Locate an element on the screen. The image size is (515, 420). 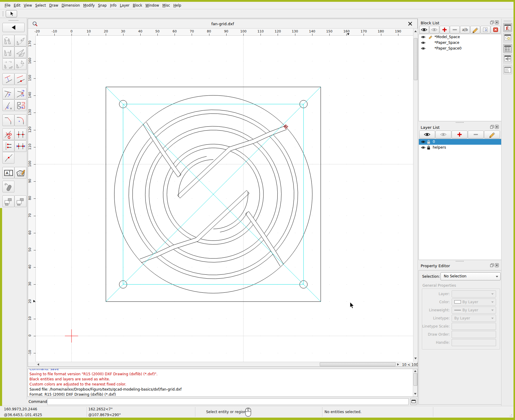
tool-mirror is located at coordinates (8, 52).